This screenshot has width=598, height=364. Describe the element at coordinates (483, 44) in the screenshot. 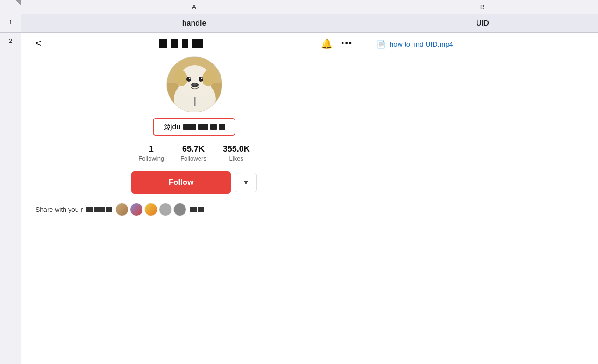

I see `uid-link: 📄 how to find UID.mp4` at that location.